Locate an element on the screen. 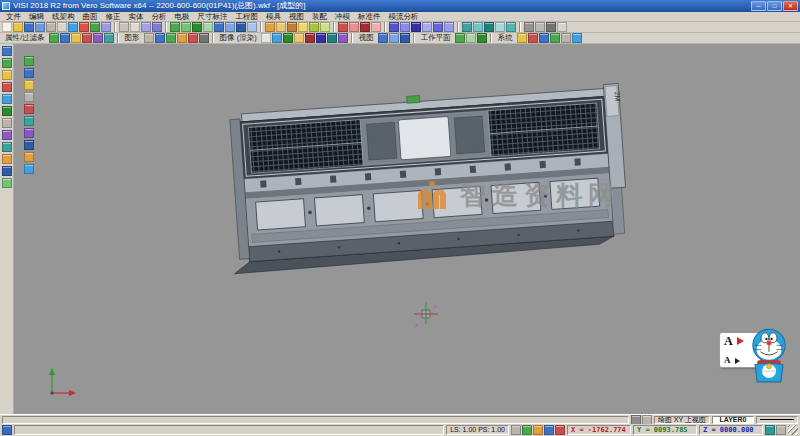  prompt-field is located at coordinates (316, 420).